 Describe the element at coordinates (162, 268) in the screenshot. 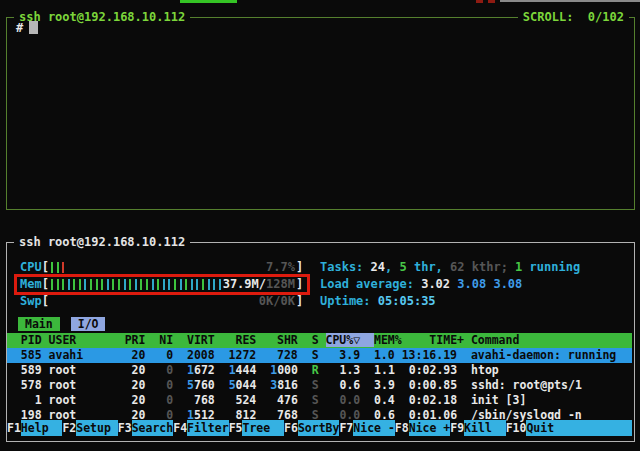

I see `cpu-meter: CPU[7.7%]` at that location.